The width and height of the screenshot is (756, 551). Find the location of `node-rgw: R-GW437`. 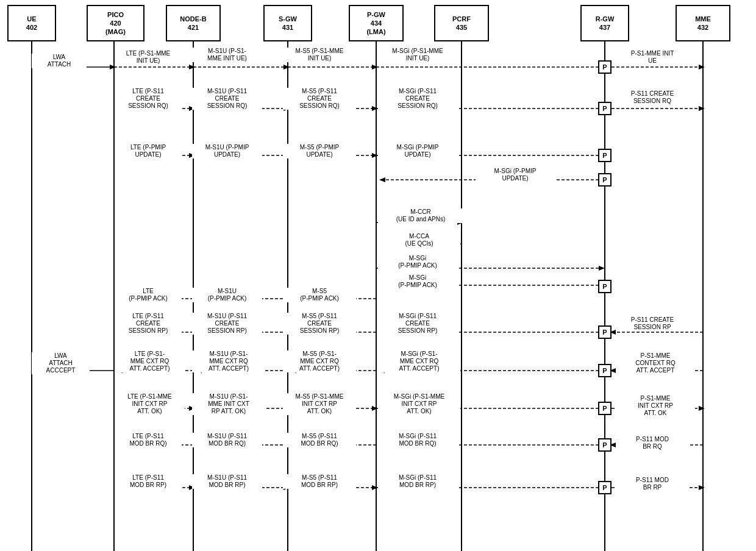

node-rgw: R-GW437 is located at coordinates (605, 23).